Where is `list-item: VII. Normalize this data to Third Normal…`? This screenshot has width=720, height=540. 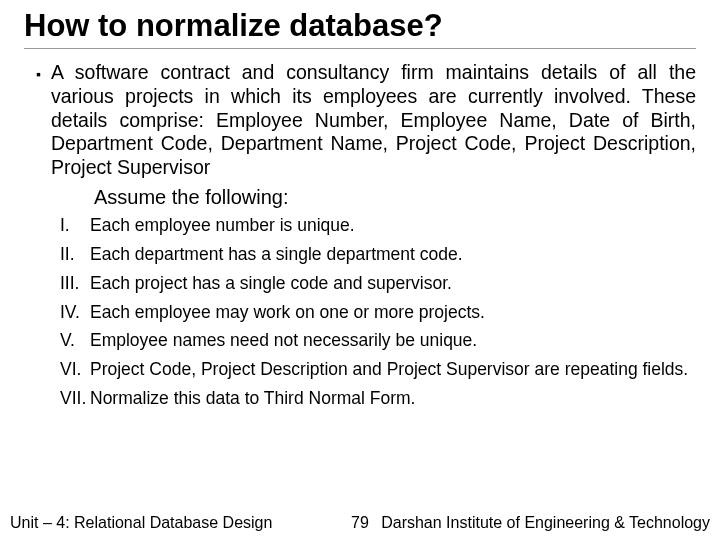
list-item: VII. Normalize this data to Third Normal… is located at coordinates (375, 399).